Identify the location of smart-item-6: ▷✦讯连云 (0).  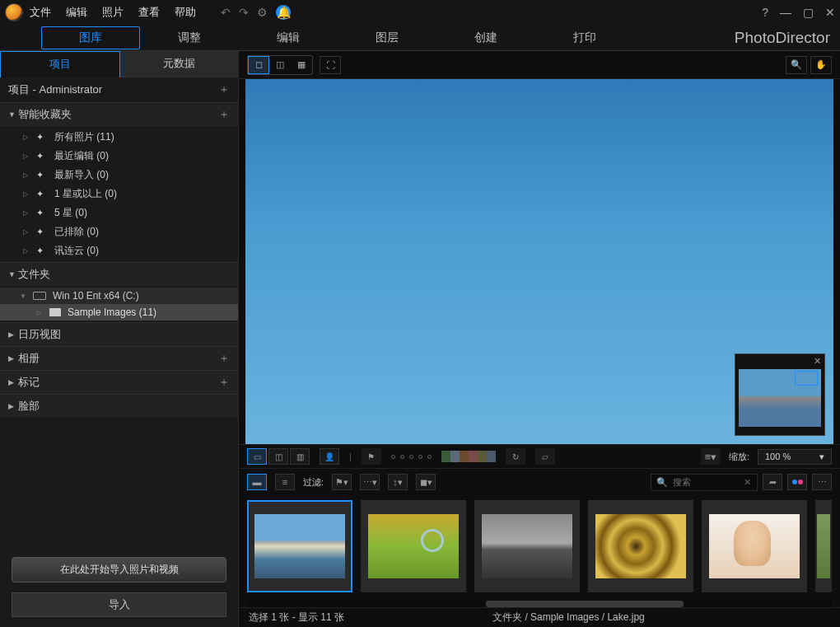
(119, 250).